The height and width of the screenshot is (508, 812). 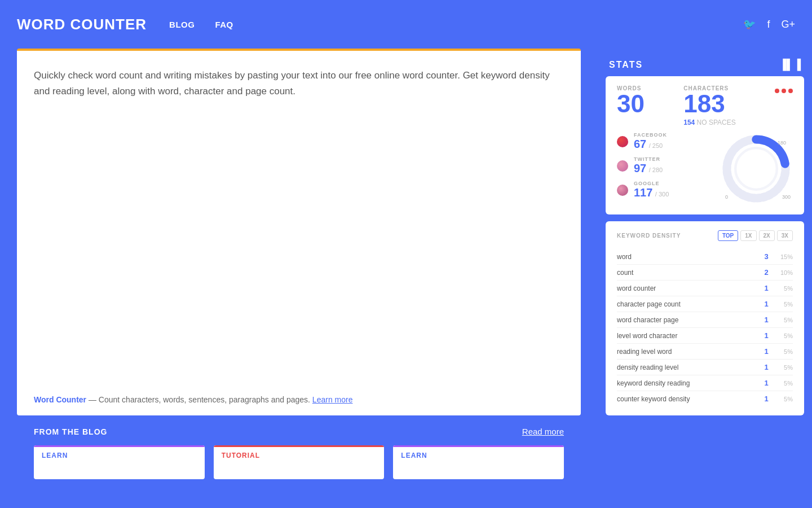 What do you see at coordinates (705, 62) in the screenshot?
I see `stats-header: STATS ▐▌▐` at bounding box center [705, 62].